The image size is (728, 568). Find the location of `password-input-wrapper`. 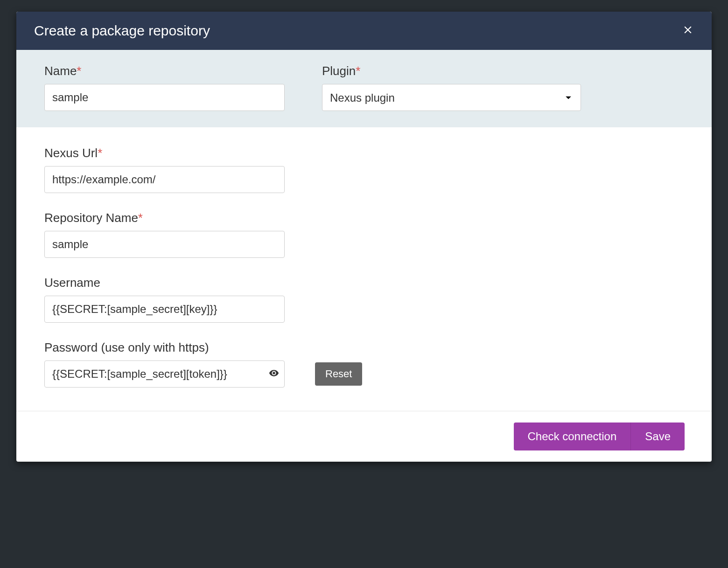

password-input-wrapper is located at coordinates (164, 374).